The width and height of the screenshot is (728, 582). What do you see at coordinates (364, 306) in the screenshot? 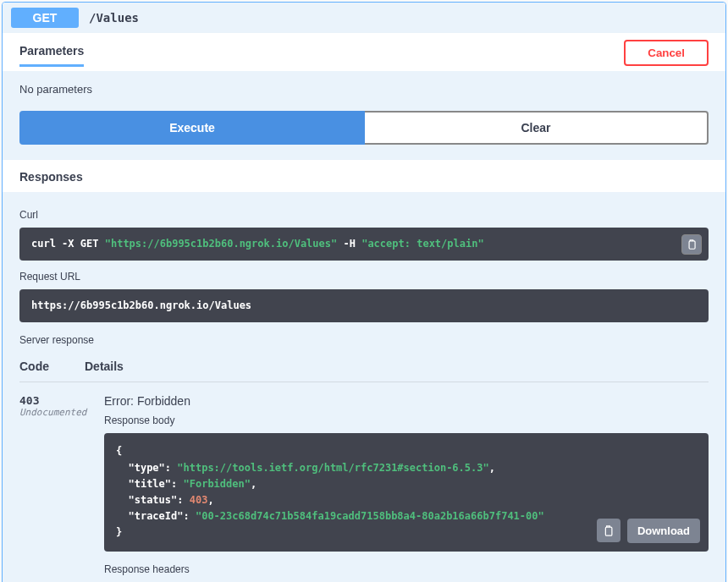
I see `request-url-value: https://6b995c1b2b60.ngrok.io/Values` at bounding box center [364, 306].